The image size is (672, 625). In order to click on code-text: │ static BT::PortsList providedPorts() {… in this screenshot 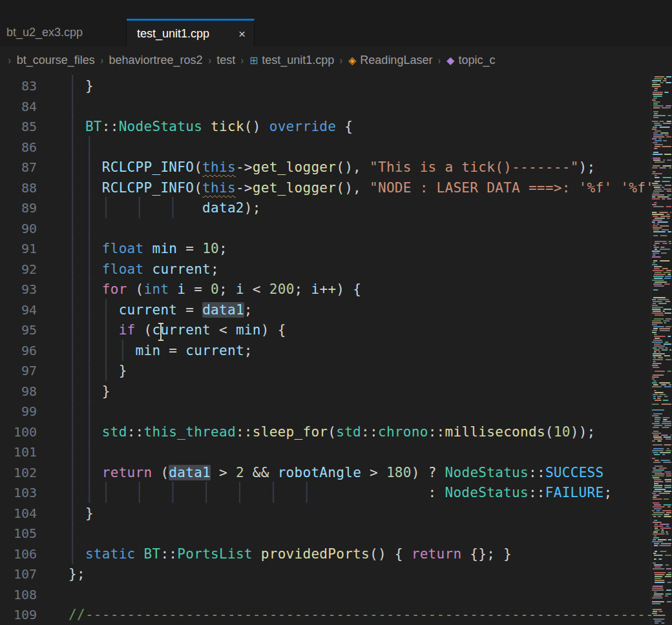, I will do `click(274, 554)`.